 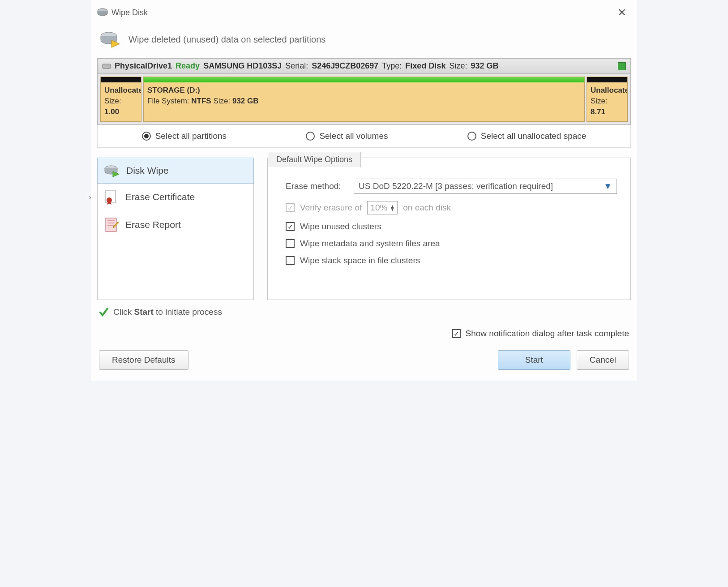 What do you see at coordinates (456, 186) in the screenshot?
I see `dropdown-value: US DoD 5220.22-M [3 passes; verification…` at bounding box center [456, 186].